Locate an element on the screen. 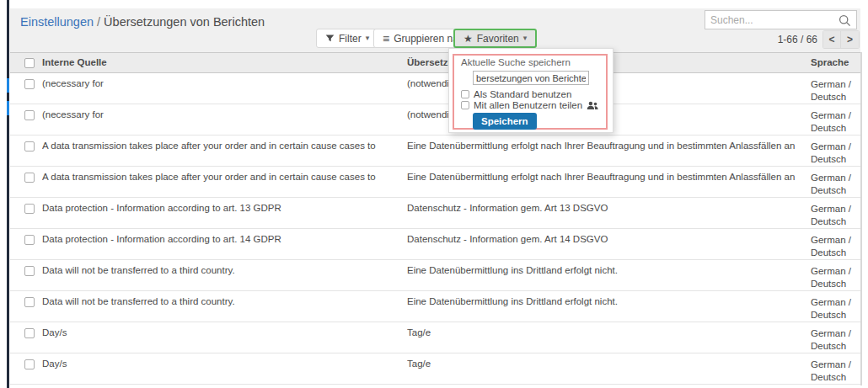 The width and height of the screenshot is (868, 388). breadcrumb-current: Übersetzungen von Berichten is located at coordinates (184, 22).